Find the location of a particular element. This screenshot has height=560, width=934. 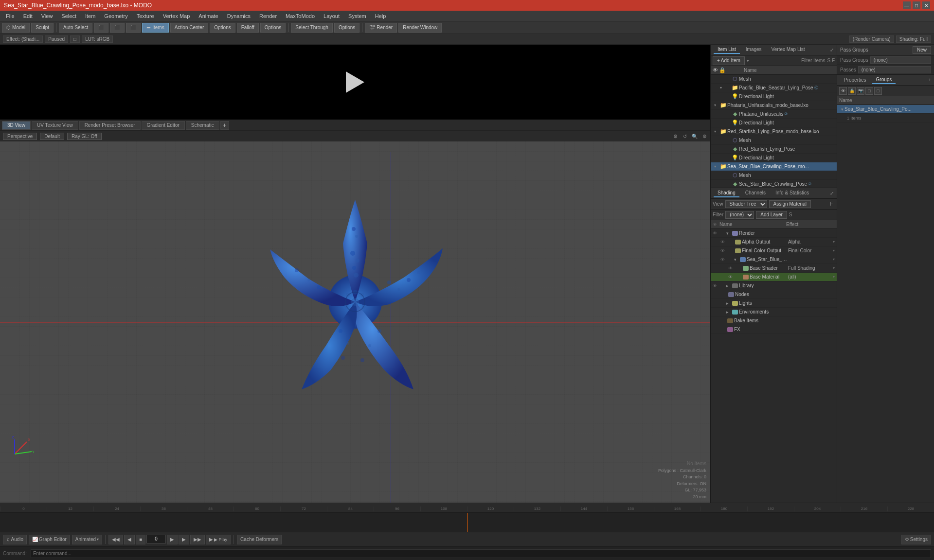

tree-item-seastar-group: ▾ 📁 Sea_Star_Blue_Crawling_Pose_mo... is located at coordinates (773, 167).